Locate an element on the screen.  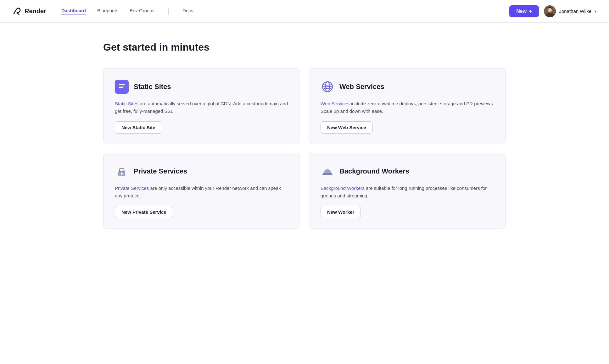
background-workers-icon is located at coordinates (327, 171).